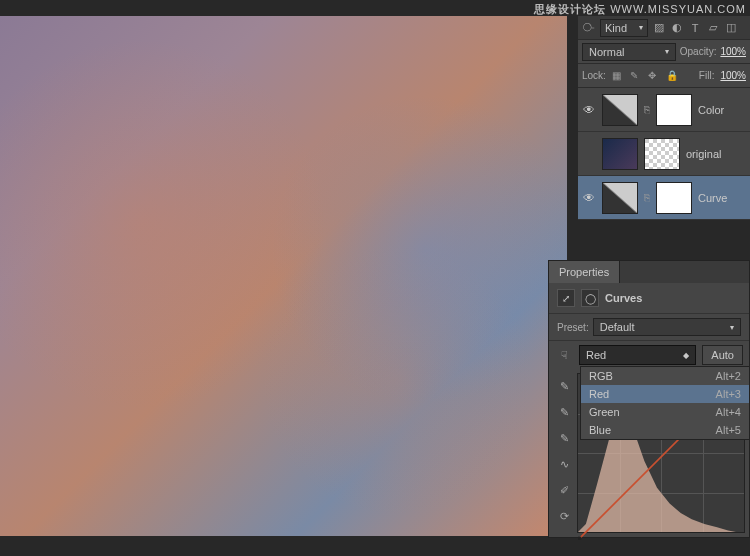 This screenshot has height=556, width=750. What do you see at coordinates (566, 298) in the screenshot?
I see `curves-icon: ⤢` at bounding box center [566, 298].